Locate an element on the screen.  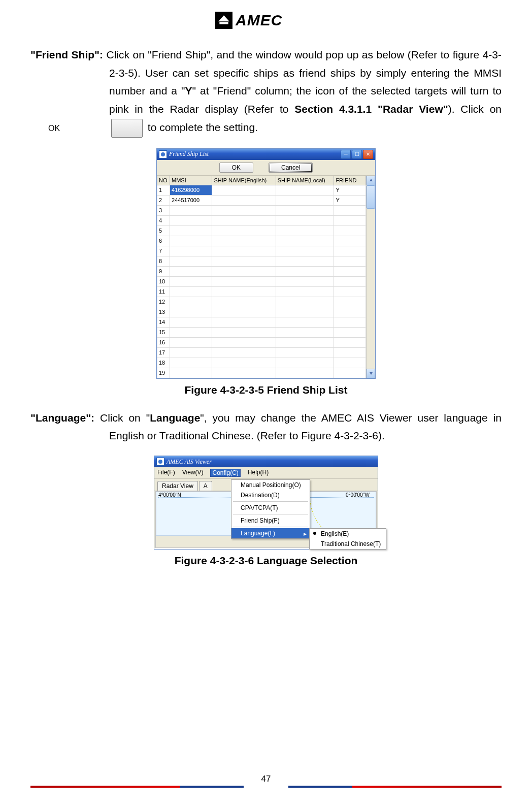
table-row: 9 is located at coordinates (262, 271).